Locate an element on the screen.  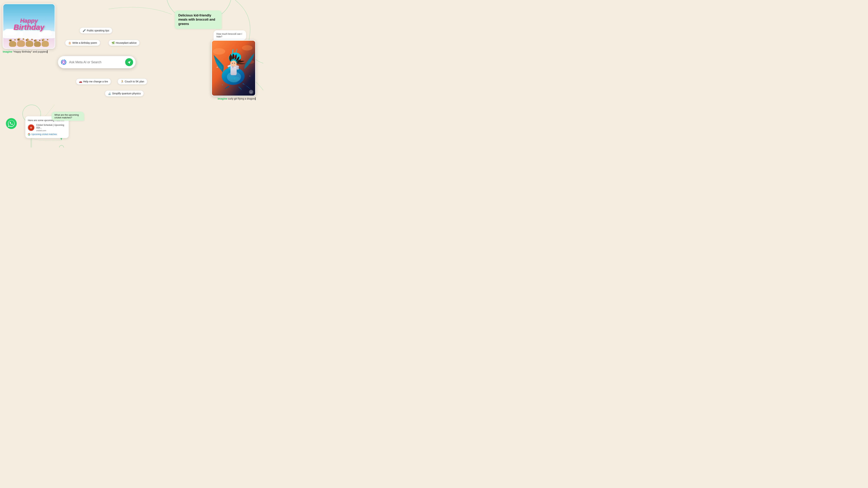
cricket-google-link-text: Upcoming cricket matches is located at coordinates (44, 134).